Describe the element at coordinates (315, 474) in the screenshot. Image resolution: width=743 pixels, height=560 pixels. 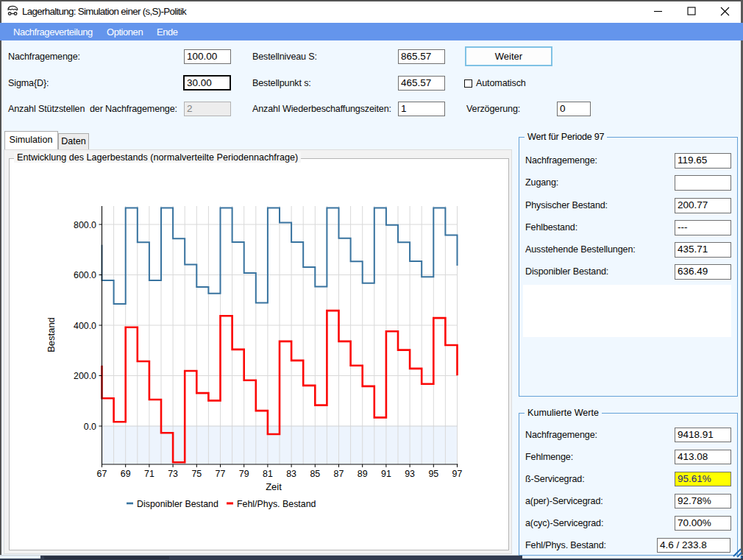
I see `svg-text: 85` at that location.